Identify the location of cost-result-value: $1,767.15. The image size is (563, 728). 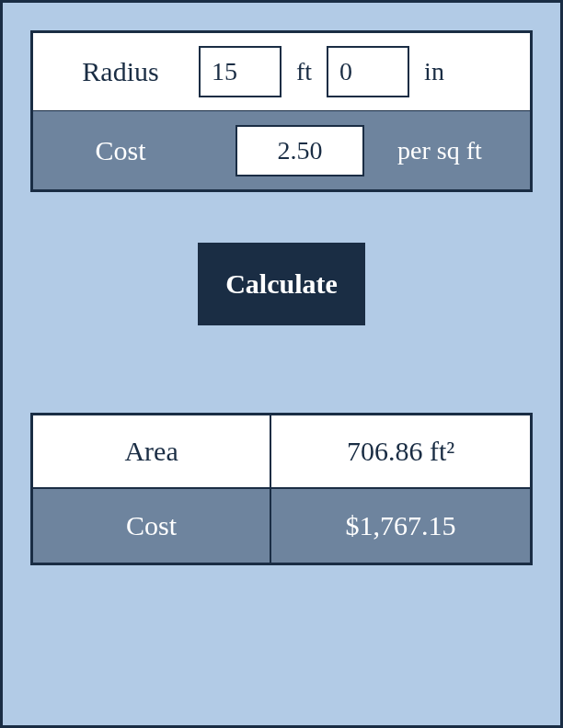
(401, 526).